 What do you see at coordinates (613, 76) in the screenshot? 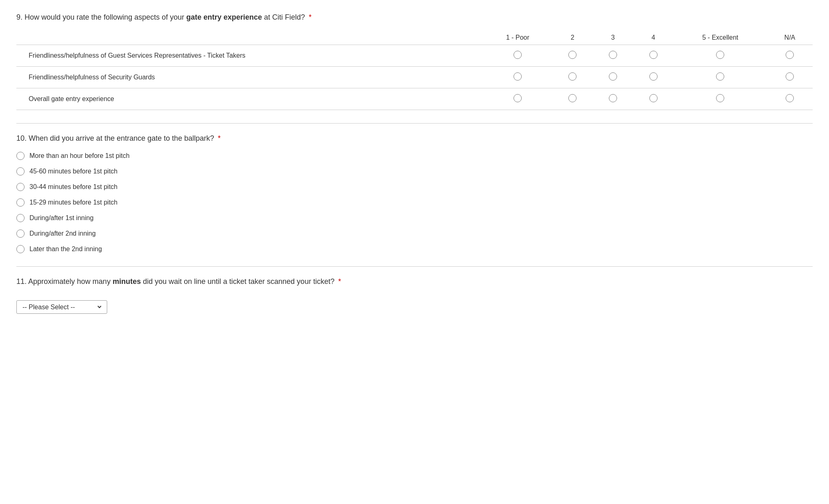
I see `row2-radio3` at bounding box center [613, 76].